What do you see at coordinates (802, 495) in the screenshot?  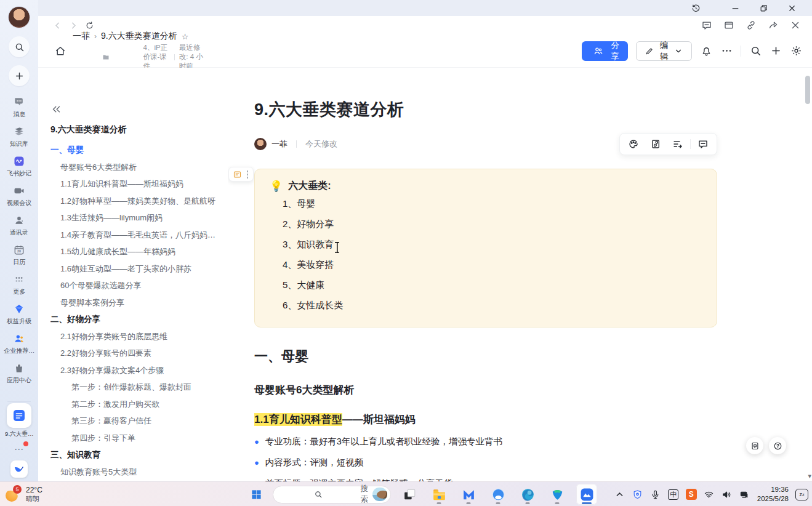 I see `notification-center-icon: zz` at bounding box center [802, 495].